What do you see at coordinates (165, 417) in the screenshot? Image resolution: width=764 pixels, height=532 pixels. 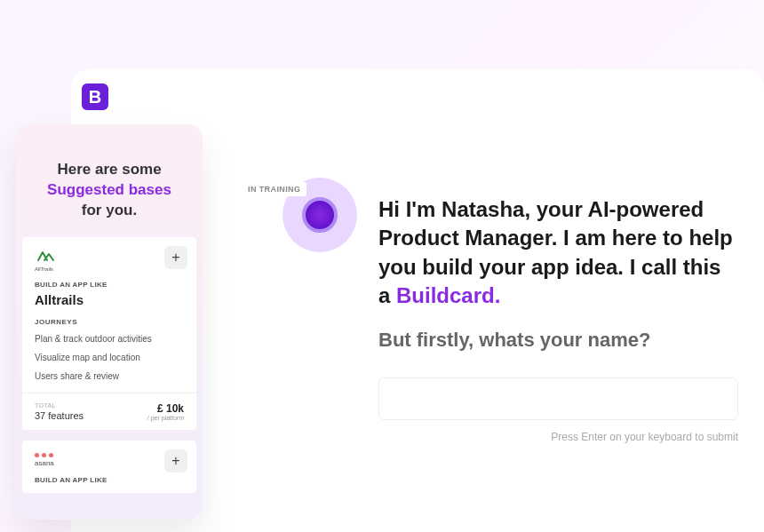 I see `base-price-sub: / per platform` at bounding box center [165, 417].